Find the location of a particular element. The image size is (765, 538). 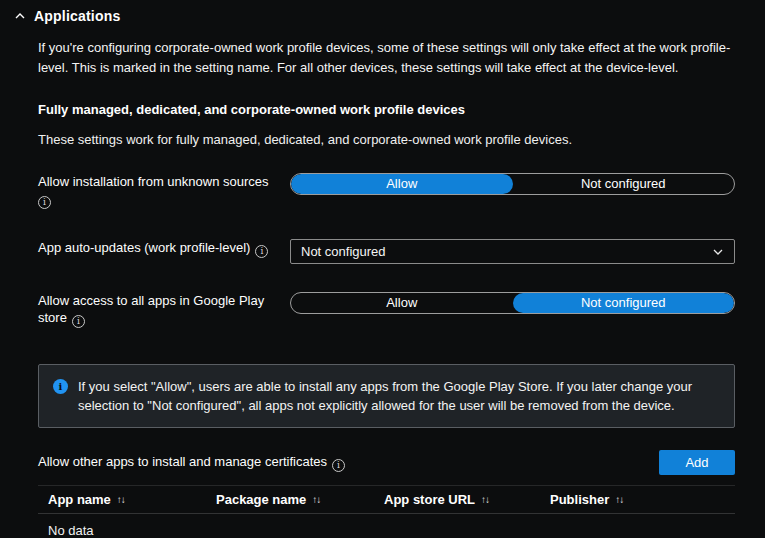

add-button: Add is located at coordinates (697, 462).